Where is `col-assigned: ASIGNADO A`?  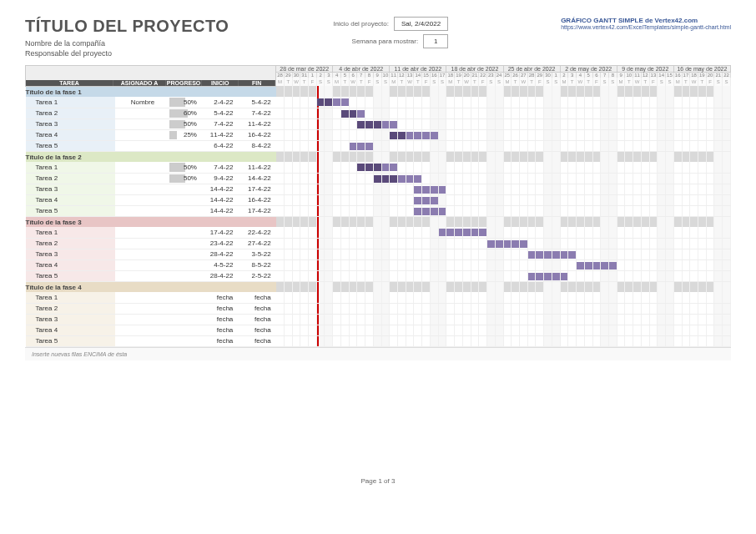
col-assigned: ASIGNADO A is located at coordinates (140, 83).